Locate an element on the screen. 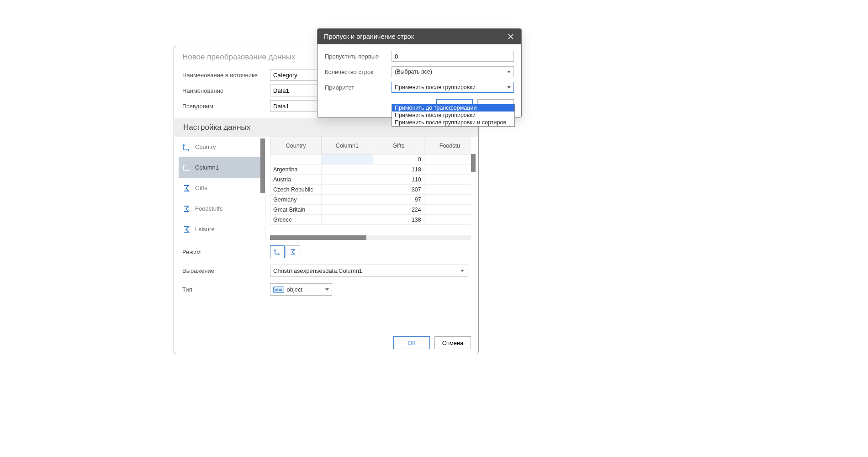 This screenshot has width=868, height=457. priority-select: Применить после группировки is located at coordinates (453, 87).